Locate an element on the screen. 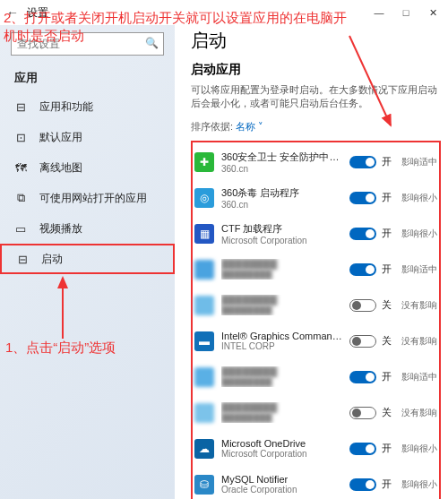 This screenshot has width=448, height=499. app-text: CTF 加载程序 Microsoft Corporation is located at coordinates (281, 234).